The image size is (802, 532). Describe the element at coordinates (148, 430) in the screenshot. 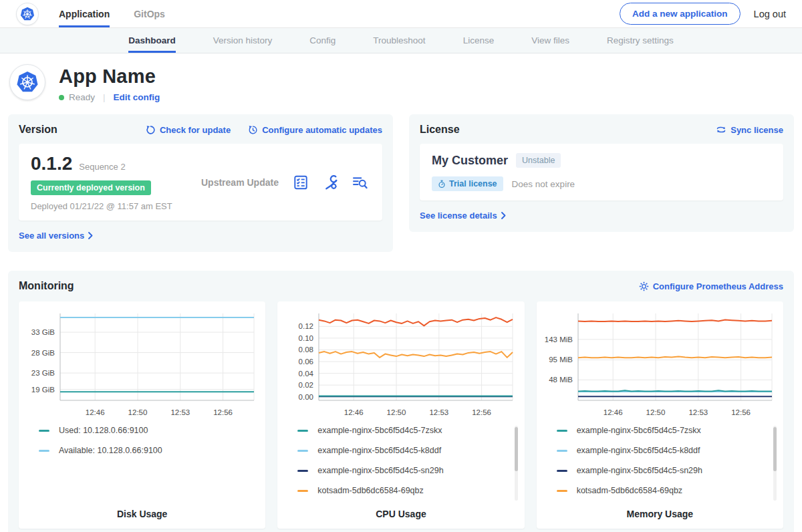

I see `legend-item: Used: 10.128.0.66:9100` at that location.